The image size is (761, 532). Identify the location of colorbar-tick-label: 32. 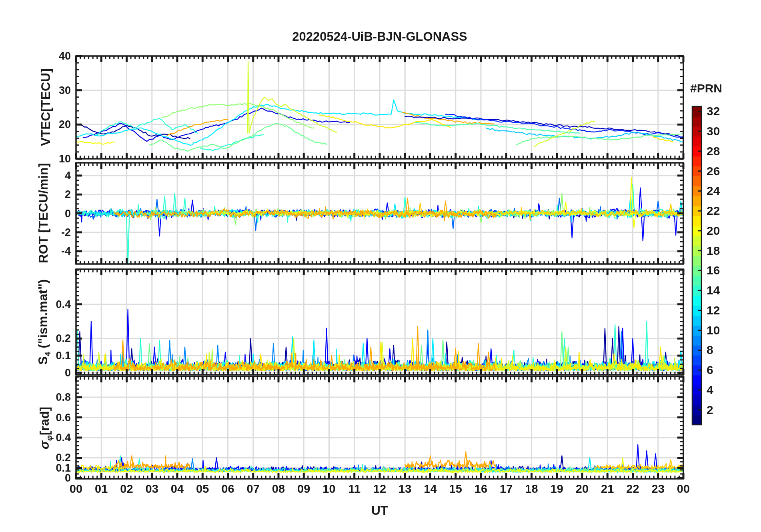
(725, 111).